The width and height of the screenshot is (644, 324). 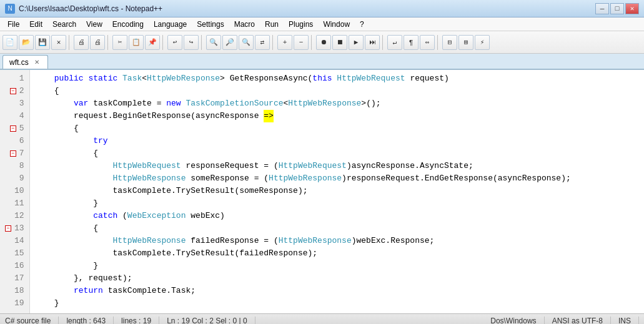 I want to click on code-line-18: return taskComplete.Task;, so click(x=337, y=291).